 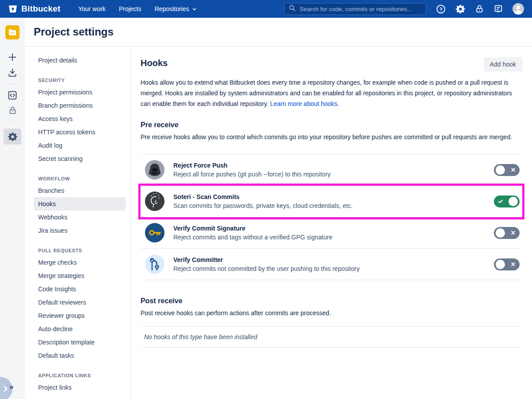 I want to click on double-chevron-icon: », so click(x=11, y=387).